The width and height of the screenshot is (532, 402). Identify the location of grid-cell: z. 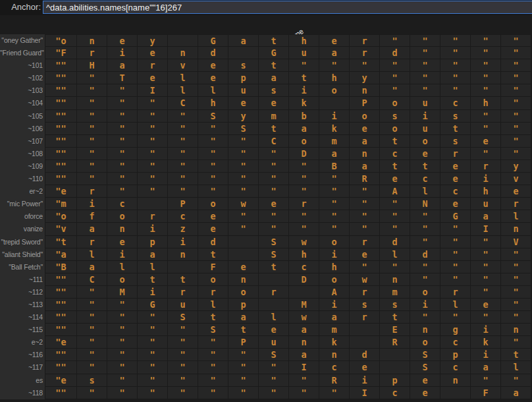
(183, 229).